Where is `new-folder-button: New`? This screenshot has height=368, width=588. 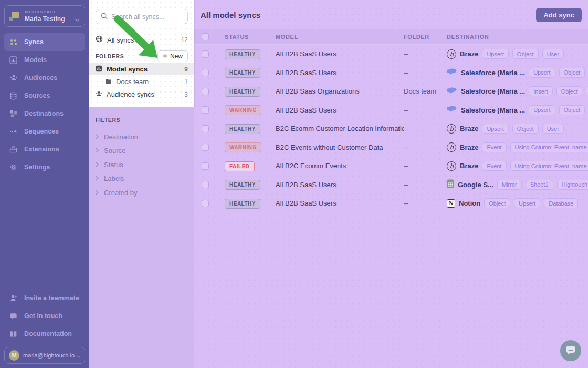
new-folder-button: New is located at coordinates (173, 56).